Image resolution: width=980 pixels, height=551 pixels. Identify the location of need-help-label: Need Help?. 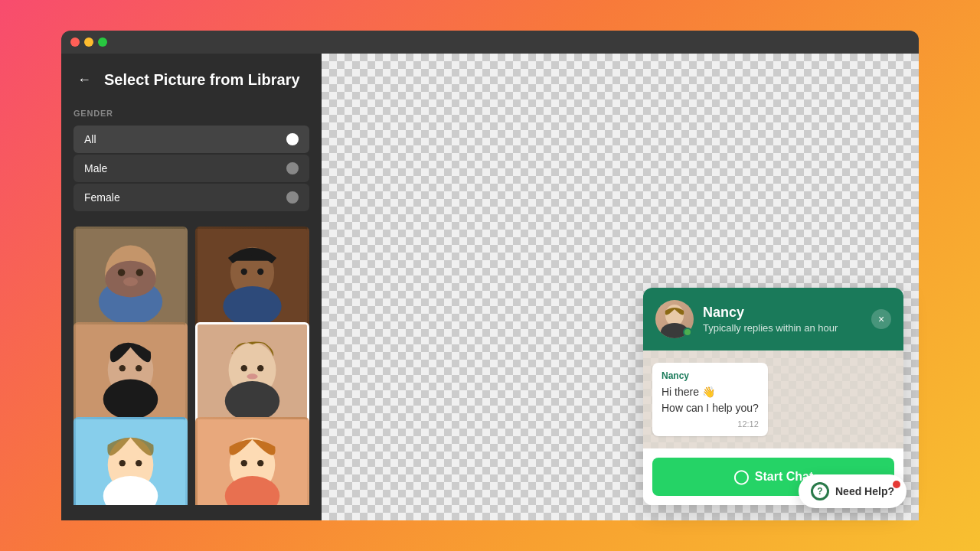
(865, 491).